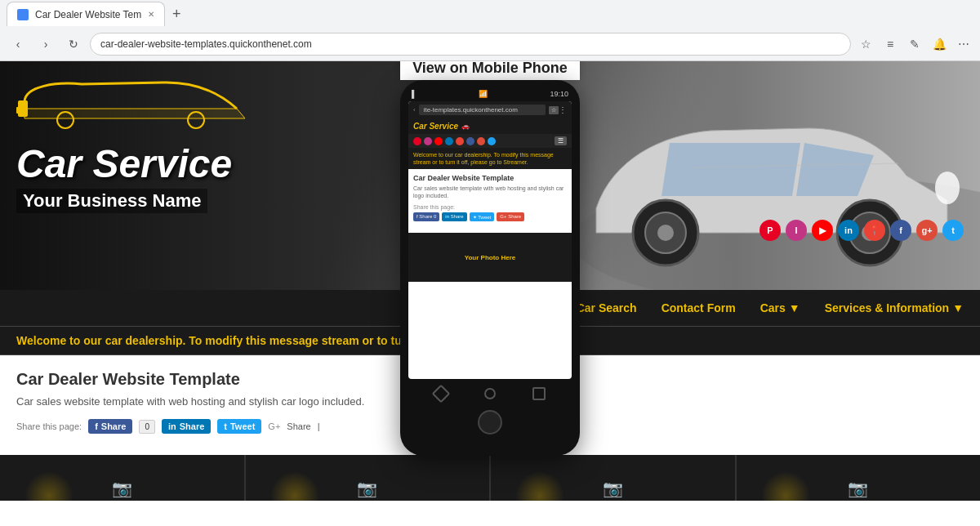  I want to click on brand-name: Car Service, so click(139, 164).